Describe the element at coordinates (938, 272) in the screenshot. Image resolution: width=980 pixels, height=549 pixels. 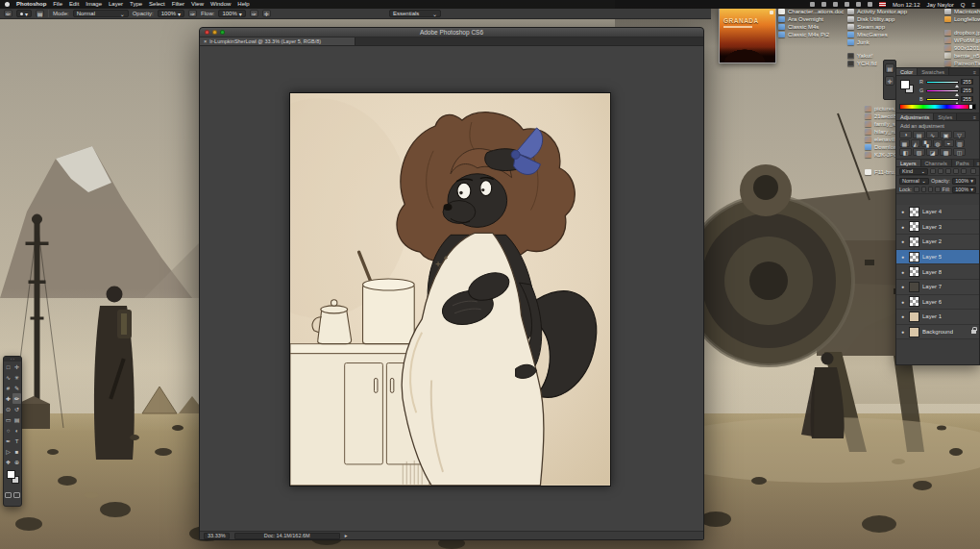
I see `layer-row: ●Layer 8` at that location.